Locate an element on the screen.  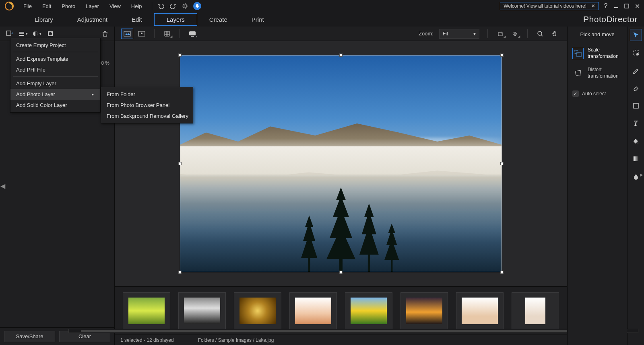
distort-transform-button: Distort transformation is located at coordinates (597, 73).